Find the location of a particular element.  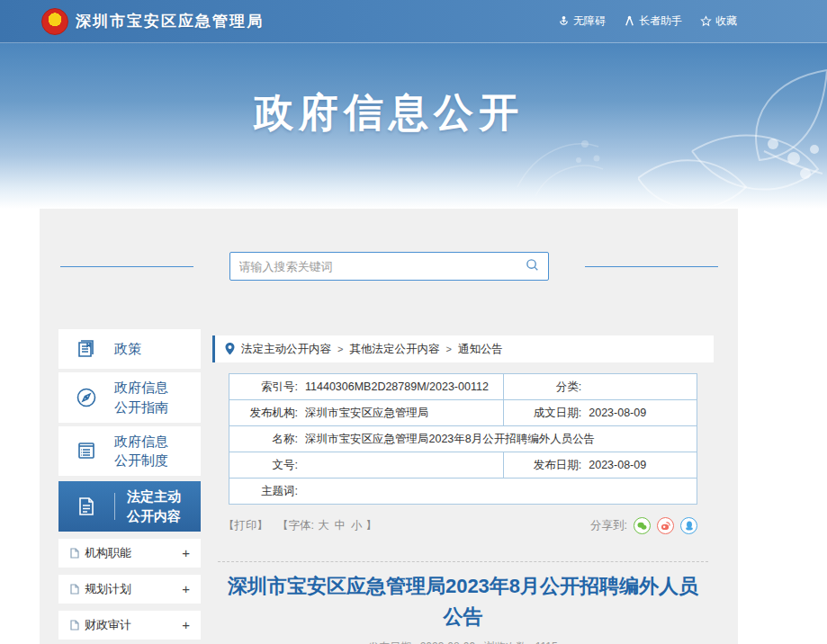

active-item-divider is located at coordinates (115, 506).